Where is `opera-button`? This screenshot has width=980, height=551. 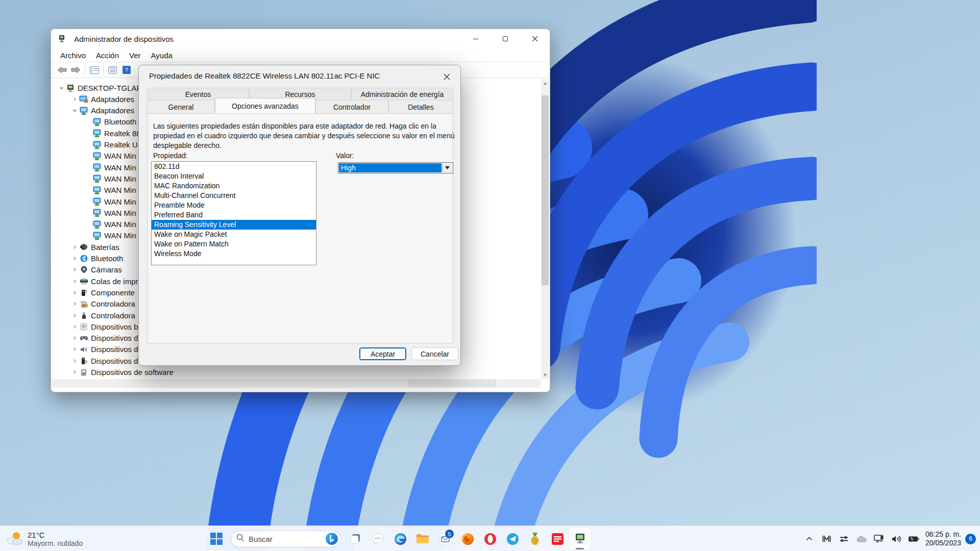 opera-button is located at coordinates (490, 539).